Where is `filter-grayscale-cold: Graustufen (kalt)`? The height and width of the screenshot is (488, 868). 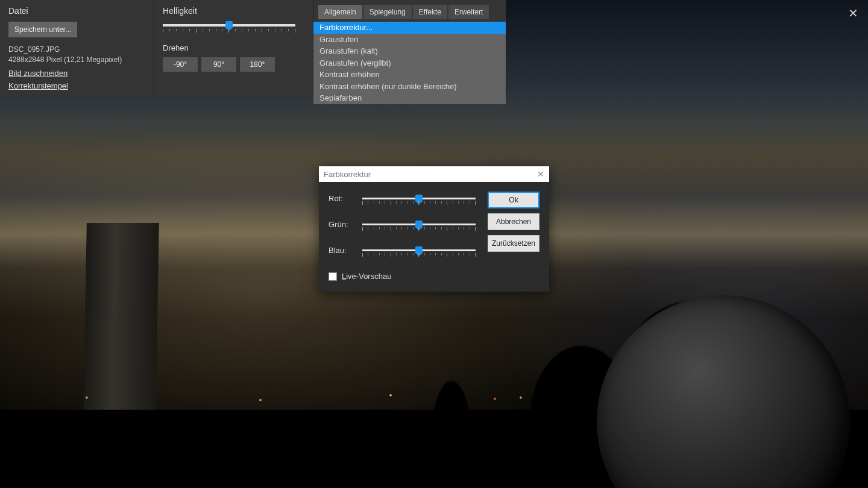
filter-grayscale-cold: Graustufen (kalt) is located at coordinates (410, 51).